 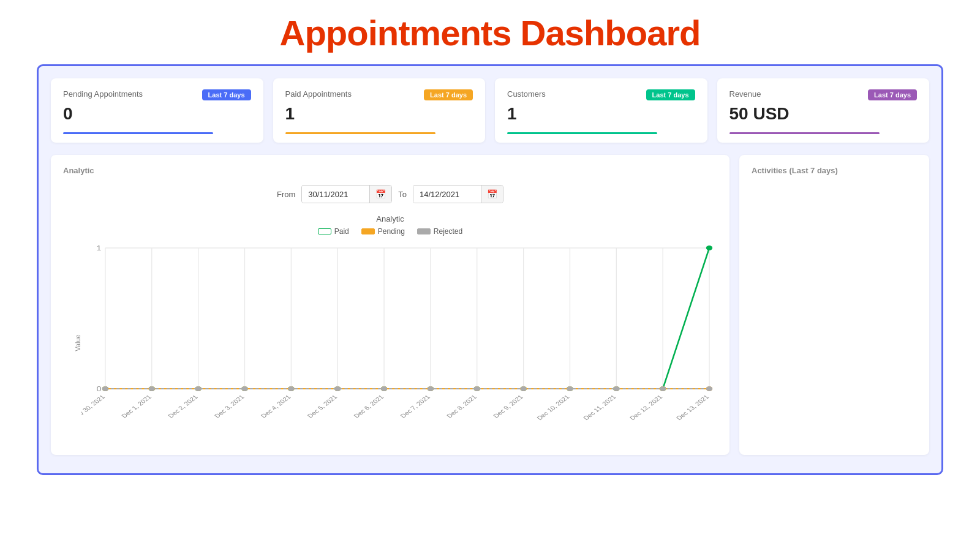 I want to click on from-calendar-button: 📅, so click(x=380, y=194).